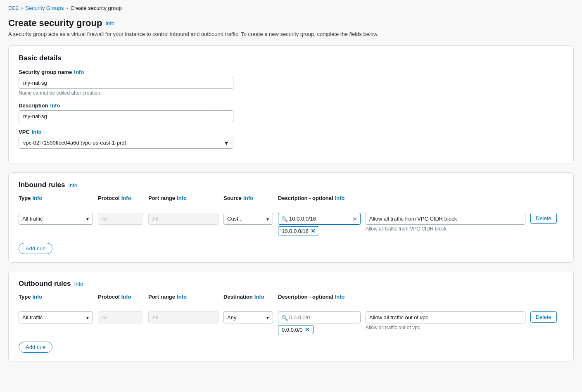  I want to click on outbound-delete-button: Delete, so click(544, 317).